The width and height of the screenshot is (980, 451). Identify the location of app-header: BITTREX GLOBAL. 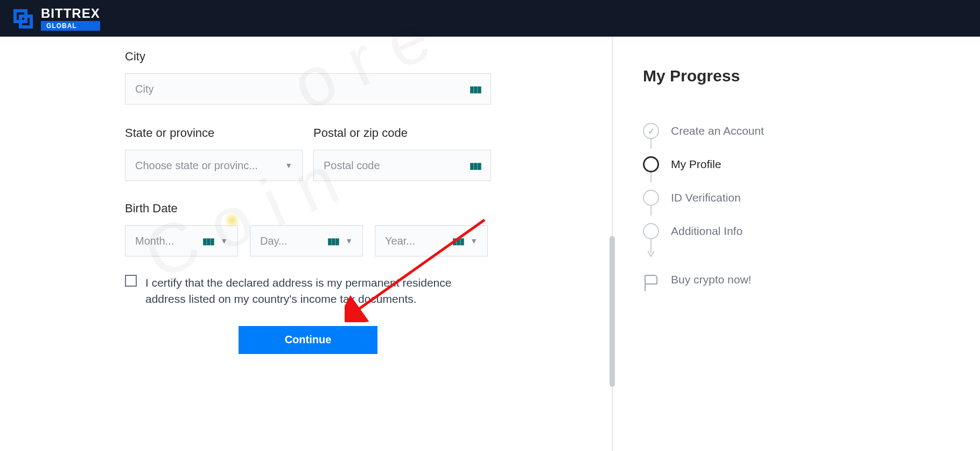
(490, 18).